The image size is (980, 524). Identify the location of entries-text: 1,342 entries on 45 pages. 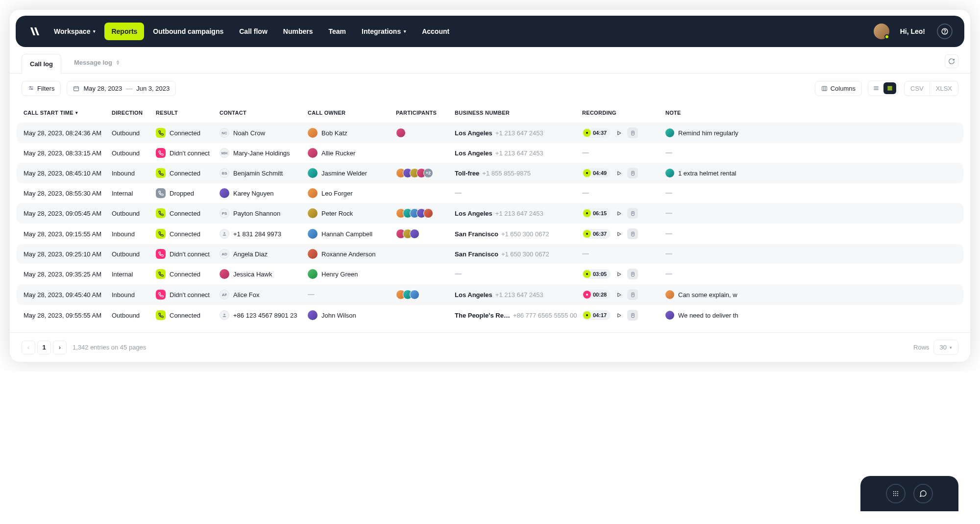
(109, 347).